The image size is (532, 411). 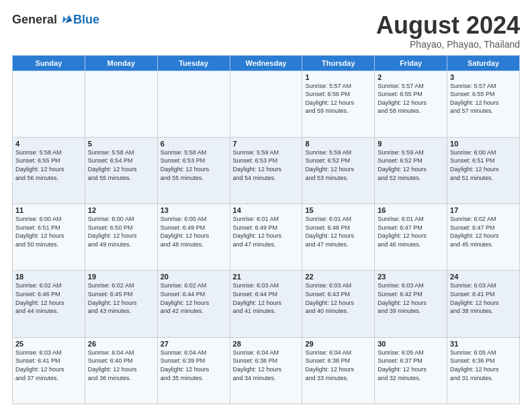 I want to click on day-number: 10, so click(x=484, y=144).